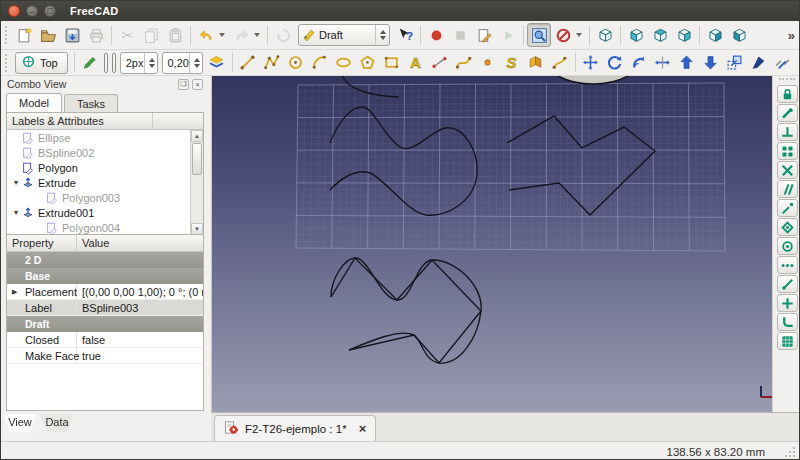  I want to click on property-row: Closedfalse, so click(105, 340).